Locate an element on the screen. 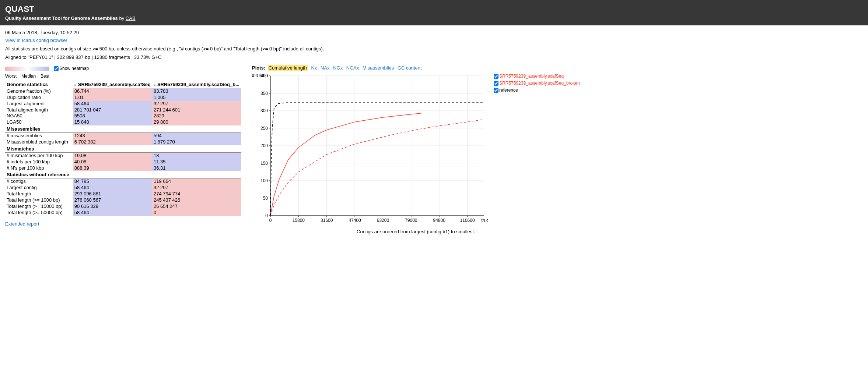 This screenshot has width=868, height=365. show-heatmap-toggle: Show heatmap is located at coordinates (71, 68).